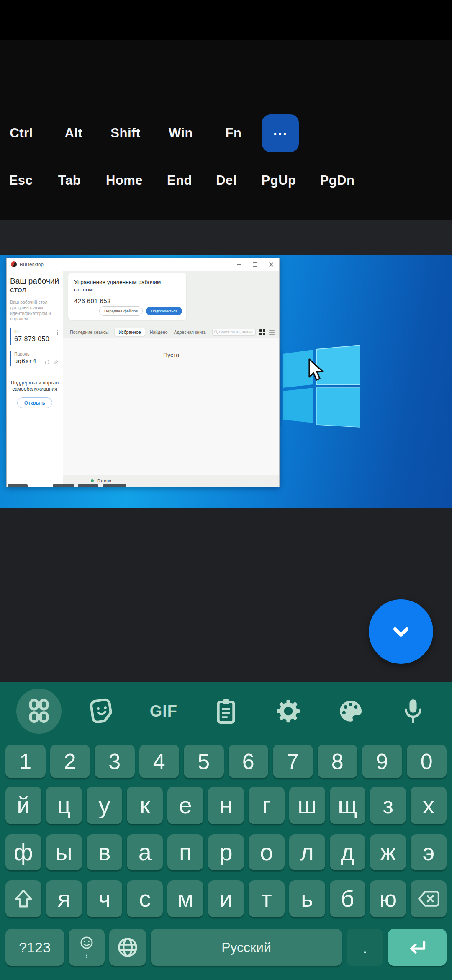 This screenshot has height=980, width=452. Describe the element at coordinates (101, 711) in the screenshot. I see `stickers-button` at that location.